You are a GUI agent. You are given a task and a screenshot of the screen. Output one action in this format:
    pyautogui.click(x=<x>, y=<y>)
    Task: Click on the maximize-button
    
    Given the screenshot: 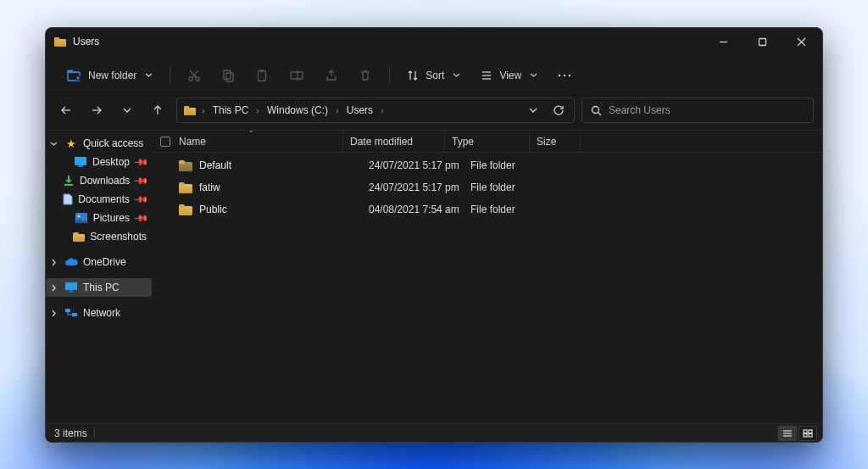 What is the action you would take?
    pyautogui.click(x=762, y=42)
    